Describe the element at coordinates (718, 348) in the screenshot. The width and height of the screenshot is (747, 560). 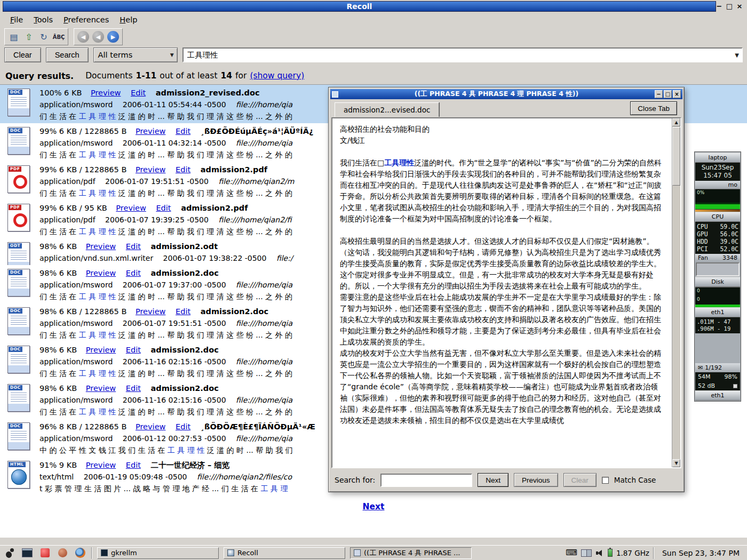
I see `gk-spacer` at that location.